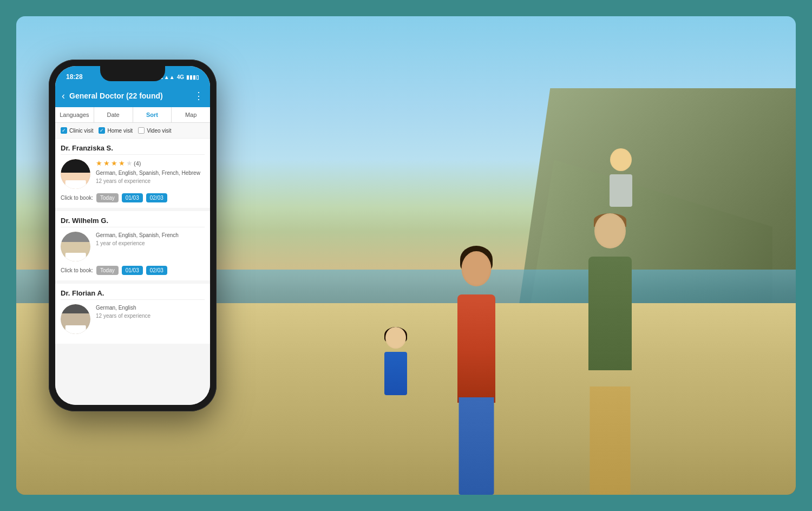  What do you see at coordinates (150, 247) in the screenshot?
I see `doctor-details: German, English, Spanish, French 1 year …` at bounding box center [150, 247].